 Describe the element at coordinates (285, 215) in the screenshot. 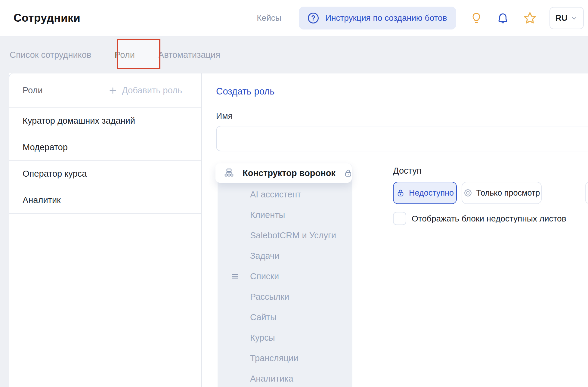

I see `menu-item-clients: Клиенты` at that location.